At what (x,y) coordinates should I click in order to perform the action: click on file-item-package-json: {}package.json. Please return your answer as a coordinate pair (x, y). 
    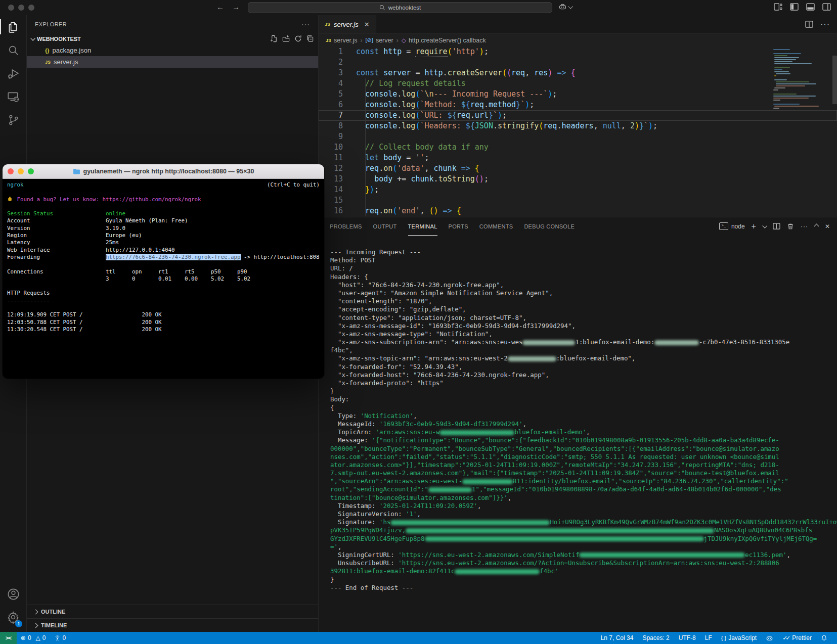
    Looking at the image, I should click on (172, 51).